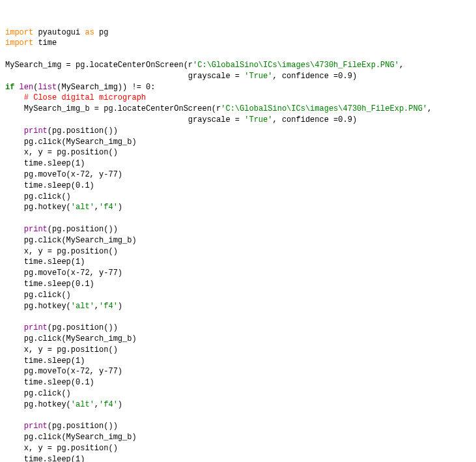 The image size is (476, 462). Describe the element at coordinates (47, 87) in the screenshot. I see `builtin-list: list` at that location.